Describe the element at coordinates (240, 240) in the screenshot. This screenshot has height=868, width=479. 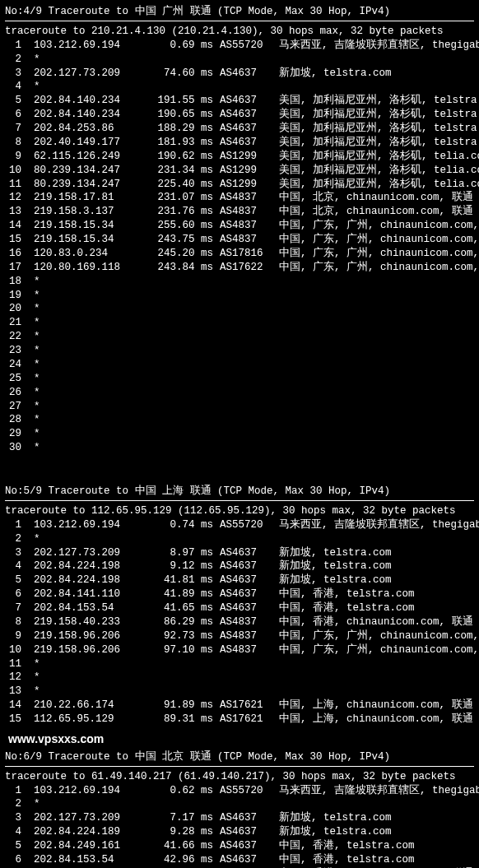
I see `trace-hop: 15 219.158.15.34243.75 msAS4837中国, 广东, 广…` at that location.